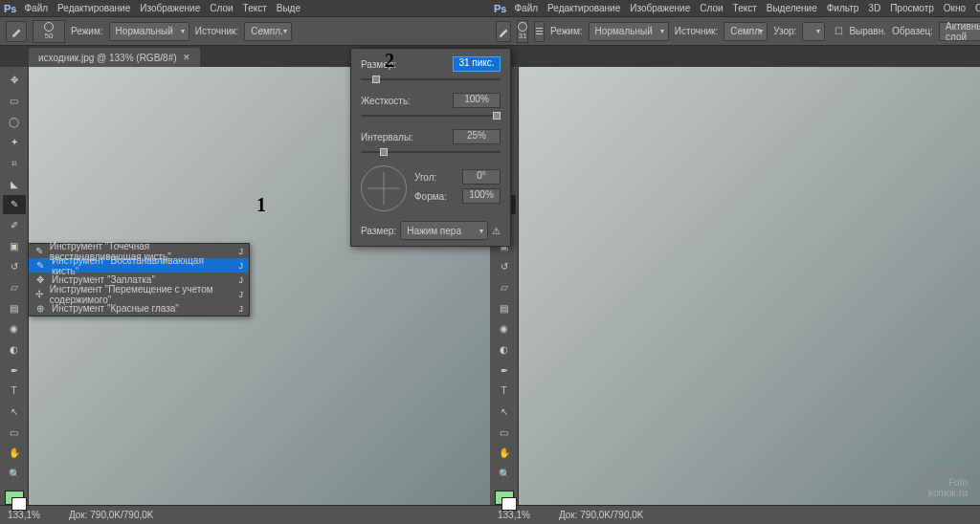 This screenshot has height=524, width=980. I want to click on menu-filter: Фильтр, so click(843, 8).